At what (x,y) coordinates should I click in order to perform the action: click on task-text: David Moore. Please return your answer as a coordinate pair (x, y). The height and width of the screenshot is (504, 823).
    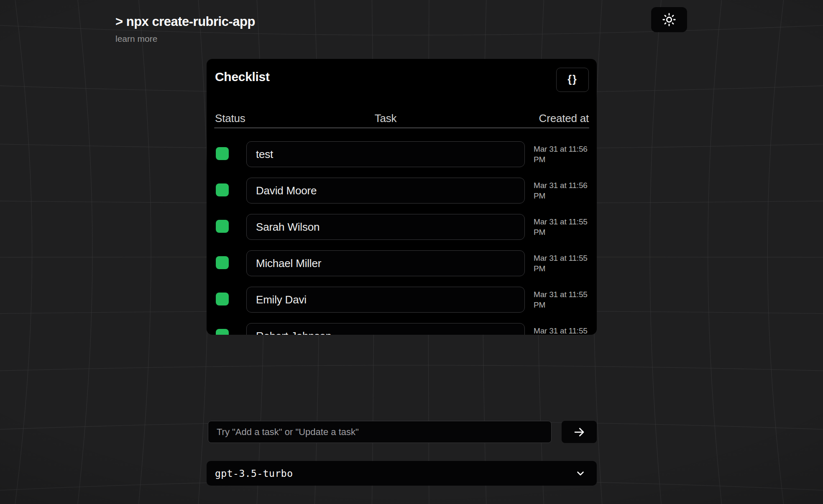
    Looking at the image, I should click on (386, 191).